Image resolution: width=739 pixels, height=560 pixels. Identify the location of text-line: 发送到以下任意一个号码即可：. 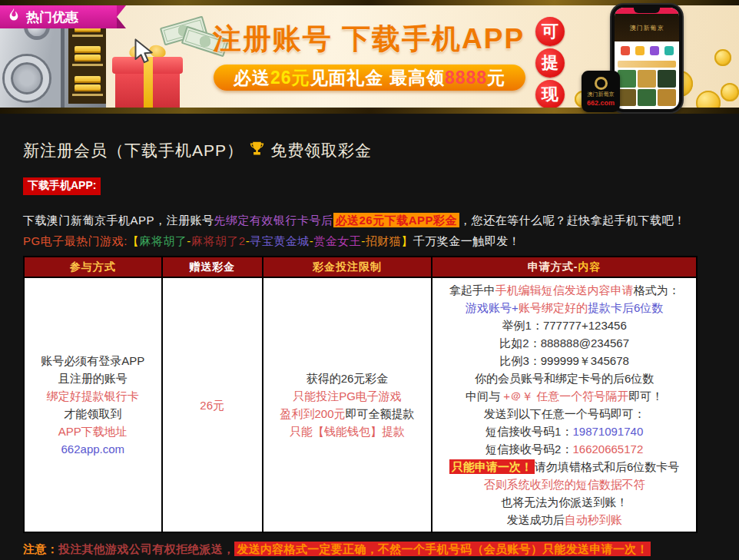
(564, 413).